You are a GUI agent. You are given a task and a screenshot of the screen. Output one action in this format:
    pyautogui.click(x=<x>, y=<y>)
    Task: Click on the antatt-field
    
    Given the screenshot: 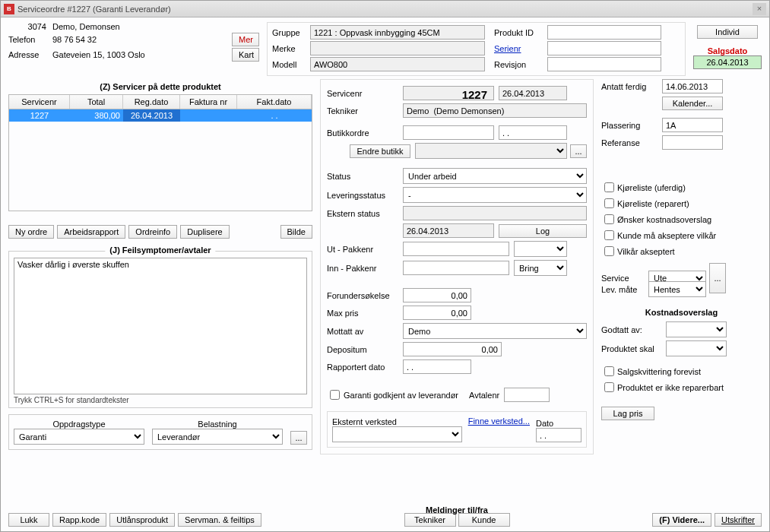 What is the action you would take?
    pyautogui.click(x=692, y=87)
    